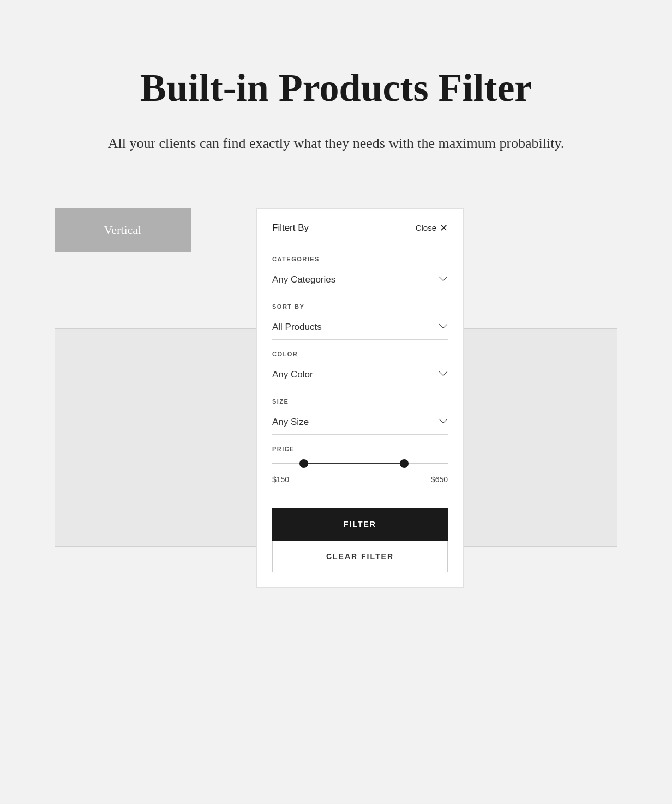 The width and height of the screenshot is (672, 804). Describe the element at coordinates (440, 479) in the screenshot. I see `price-max-label: $650` at that location.